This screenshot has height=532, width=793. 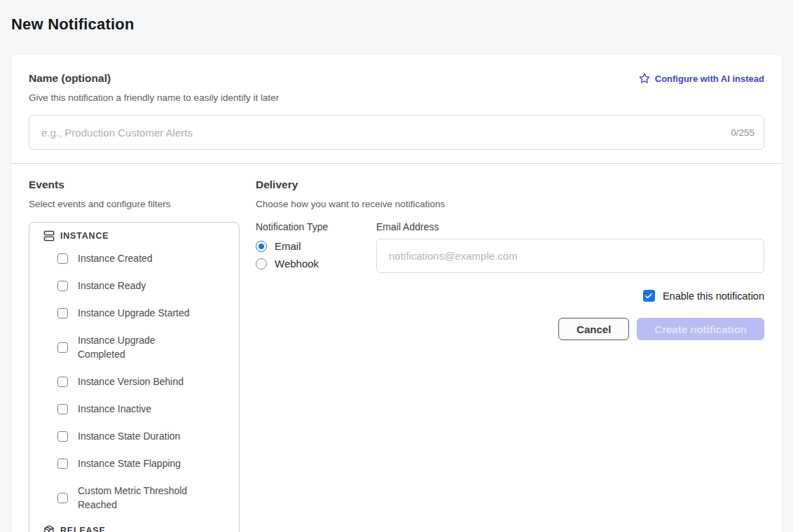 What do you see at coordinates (129, 463) in the screenshot?
I see `event-item-label: Instance State Flapping` at bounding box center [129, 463].